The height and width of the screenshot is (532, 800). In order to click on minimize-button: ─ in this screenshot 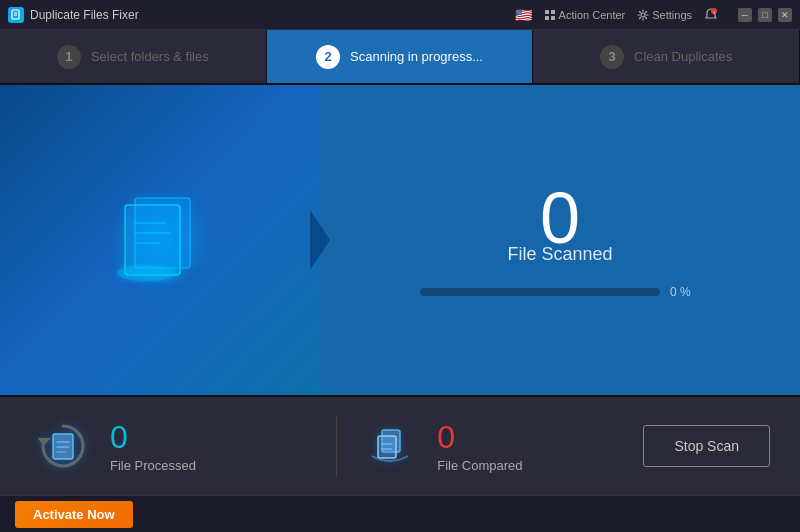, I will do `click(745, 15)`.